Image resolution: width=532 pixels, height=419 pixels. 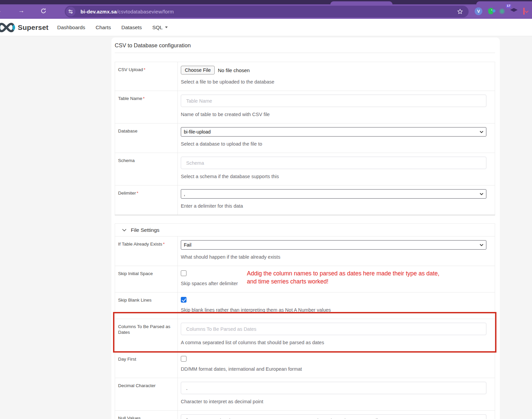 What do you see at coordinates (21, 11) in the screenshot?
I see `forward-icon: →` at bounding box center [21, 11].